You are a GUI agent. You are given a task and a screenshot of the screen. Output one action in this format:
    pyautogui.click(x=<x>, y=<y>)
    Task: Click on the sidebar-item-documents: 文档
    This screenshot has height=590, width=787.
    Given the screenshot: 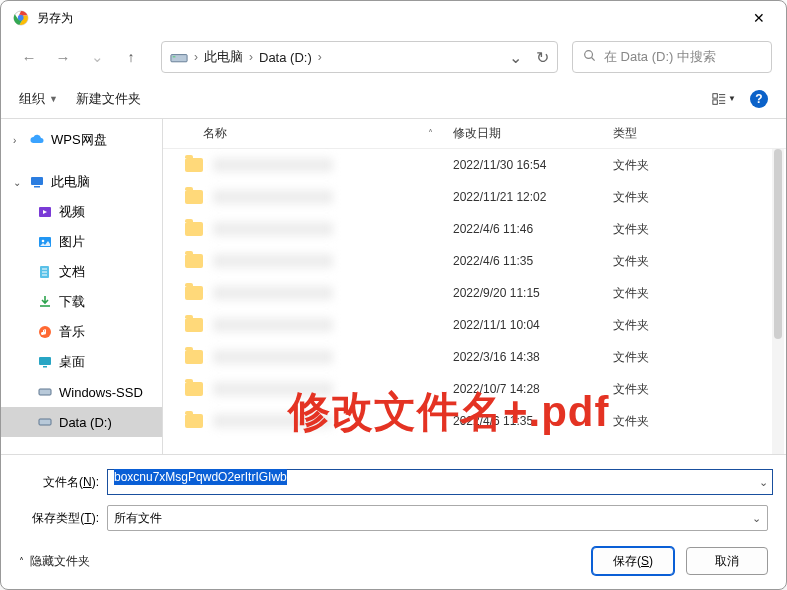 What is the action you would take?
    pyautogui.click(x=82, y=272)
    